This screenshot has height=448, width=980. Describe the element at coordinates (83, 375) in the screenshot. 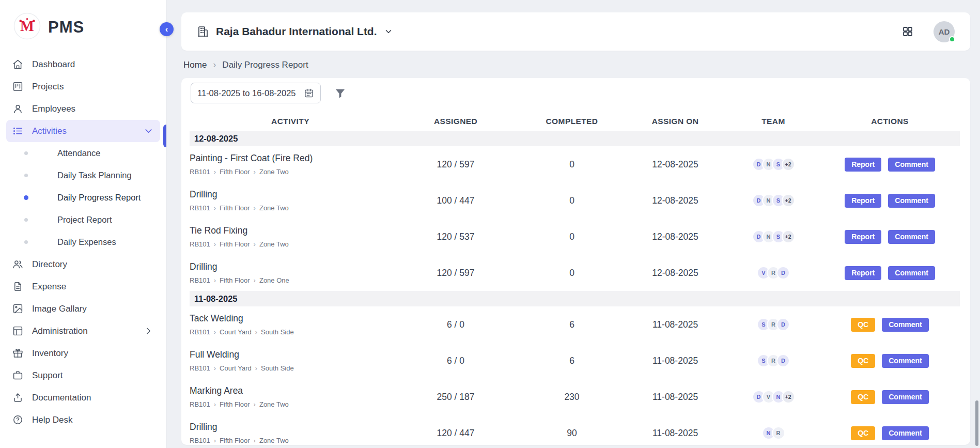

I see `sidebar-item-support: Support` at that location.